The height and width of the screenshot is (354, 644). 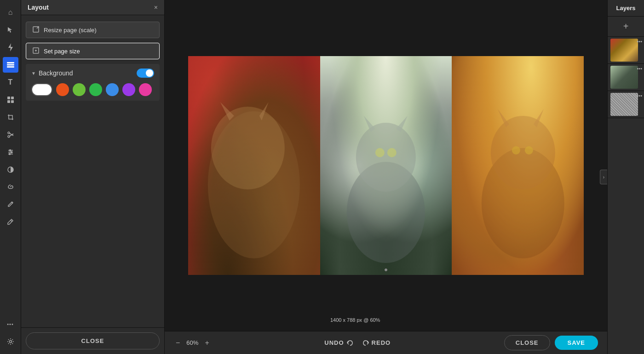 I want to click on background-toggle, so click(x=145, y=73).